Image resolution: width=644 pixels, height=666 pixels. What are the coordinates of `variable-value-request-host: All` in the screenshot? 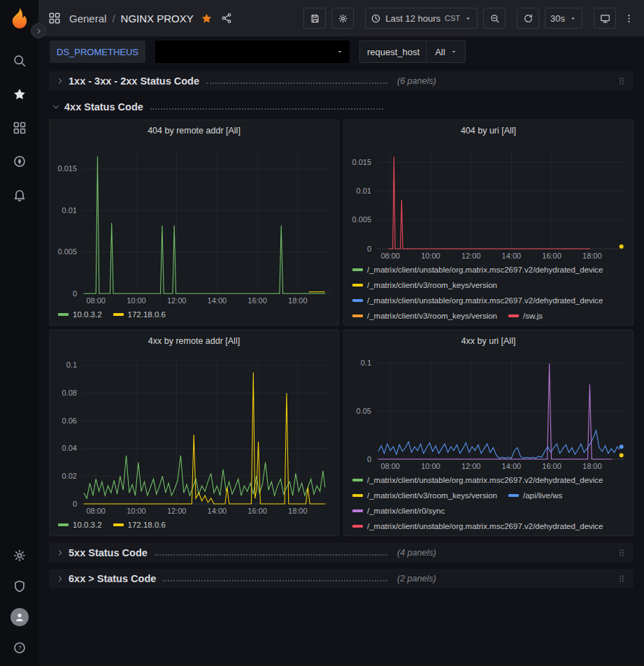 It's located at (446, 52).